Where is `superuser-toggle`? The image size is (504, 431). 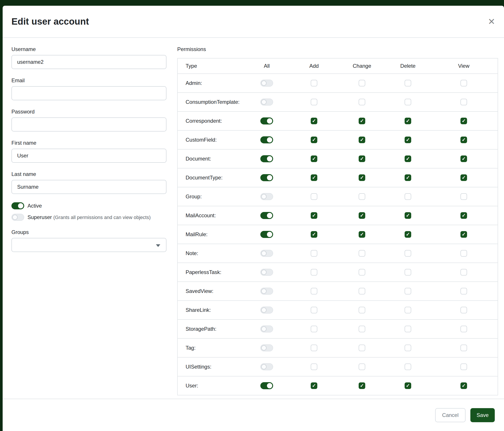
superuser-toggle is located at coordinates (18, 217).